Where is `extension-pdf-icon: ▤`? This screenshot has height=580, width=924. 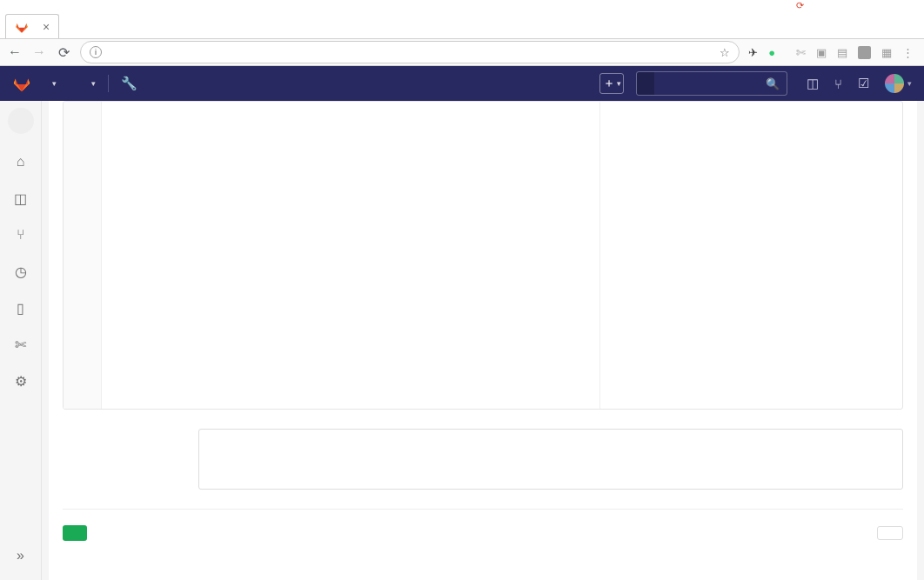
extension-pdf-icon: ▤ is located at coordinates (842, 52).